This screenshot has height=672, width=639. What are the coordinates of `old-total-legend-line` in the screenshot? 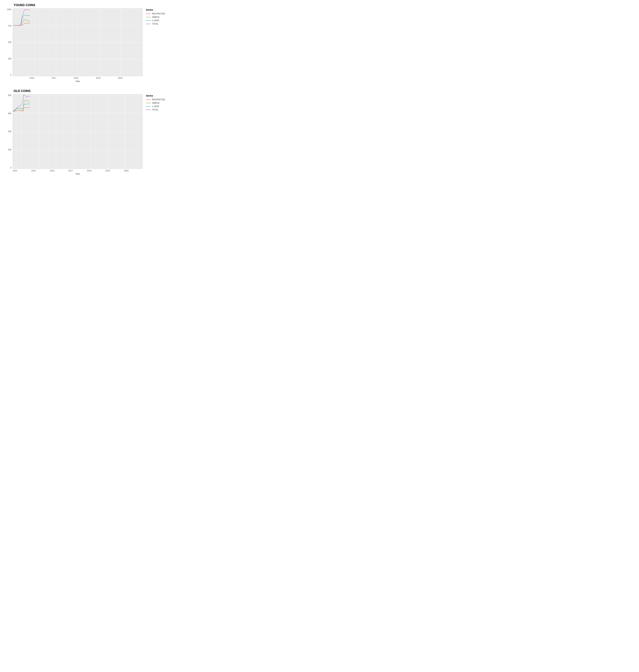 It's located at (149, 110).